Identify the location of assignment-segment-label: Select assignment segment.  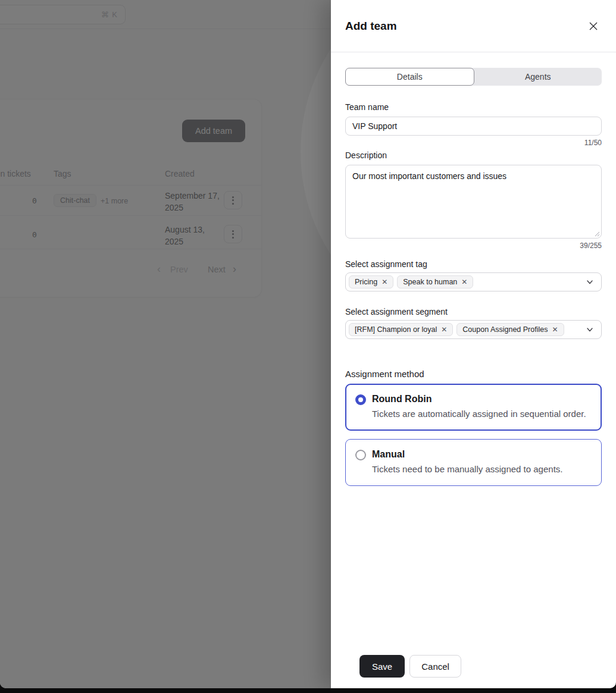
(474, 312).